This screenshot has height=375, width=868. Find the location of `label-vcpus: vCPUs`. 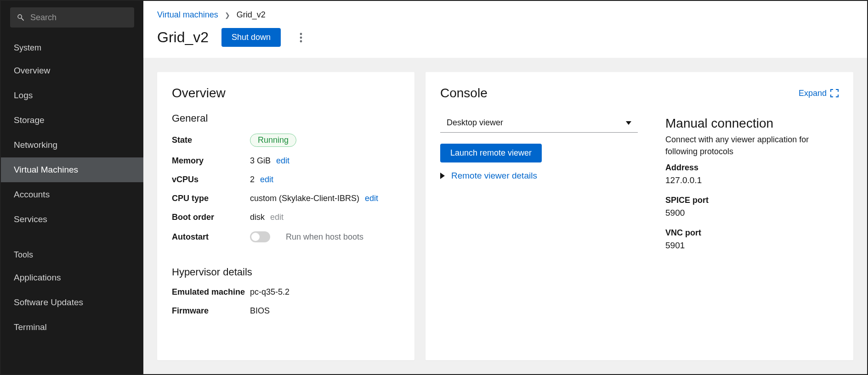

label-vcpus: vCPUs is located at coordinates (211, 180).